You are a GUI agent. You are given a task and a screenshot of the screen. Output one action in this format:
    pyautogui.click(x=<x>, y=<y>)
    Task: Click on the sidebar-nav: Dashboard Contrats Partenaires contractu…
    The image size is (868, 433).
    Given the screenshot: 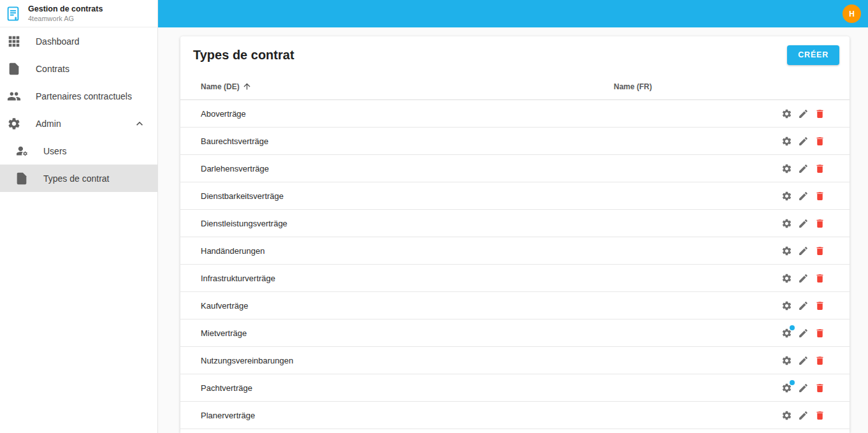 What is the action you would take?
    pyautogui.click(x=79, y=110)
    